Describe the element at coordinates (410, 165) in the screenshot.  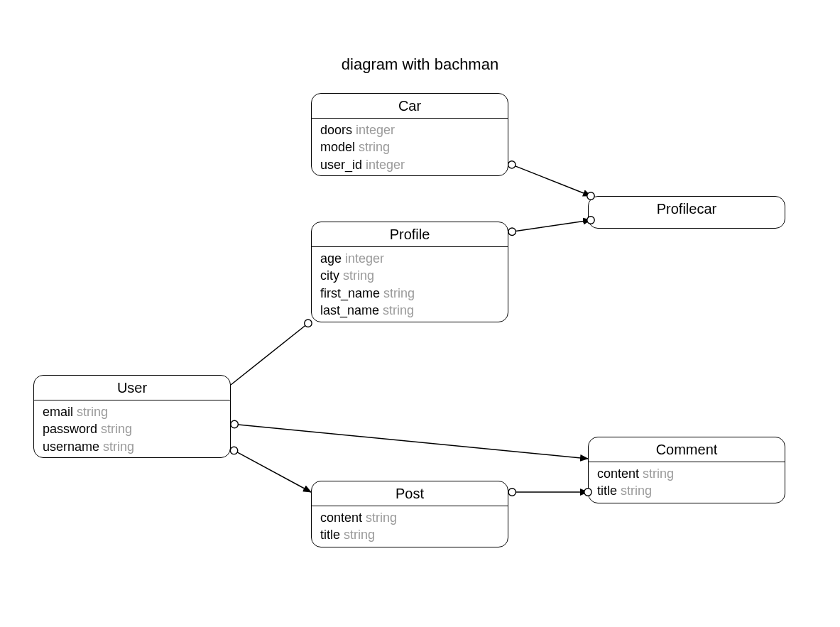
I see `attribute-row: user_id integer` at that location.